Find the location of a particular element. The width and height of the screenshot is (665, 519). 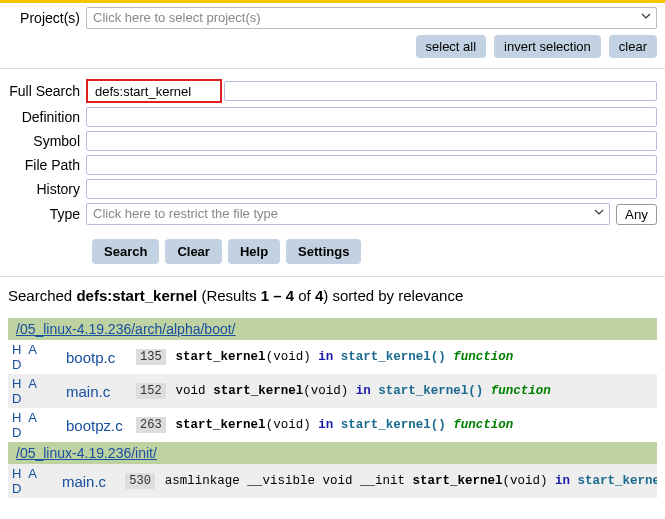

clear-button: Clear is located at coordinates (194, 252).